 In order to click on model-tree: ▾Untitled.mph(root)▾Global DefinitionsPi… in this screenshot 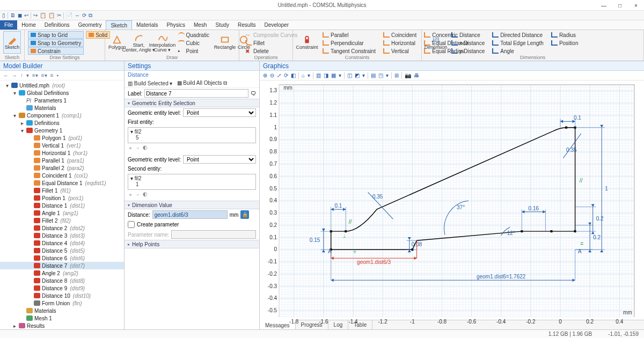, I will do `click(62, 205)`.